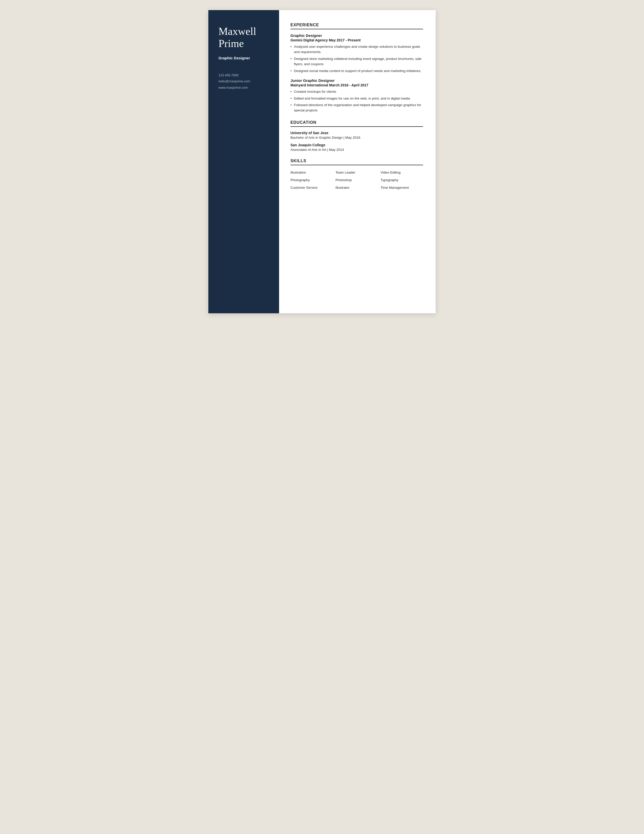 The height and width of the screenshot is (834, 644). I want to click on skill-photography: Photography, so click(312, 180).